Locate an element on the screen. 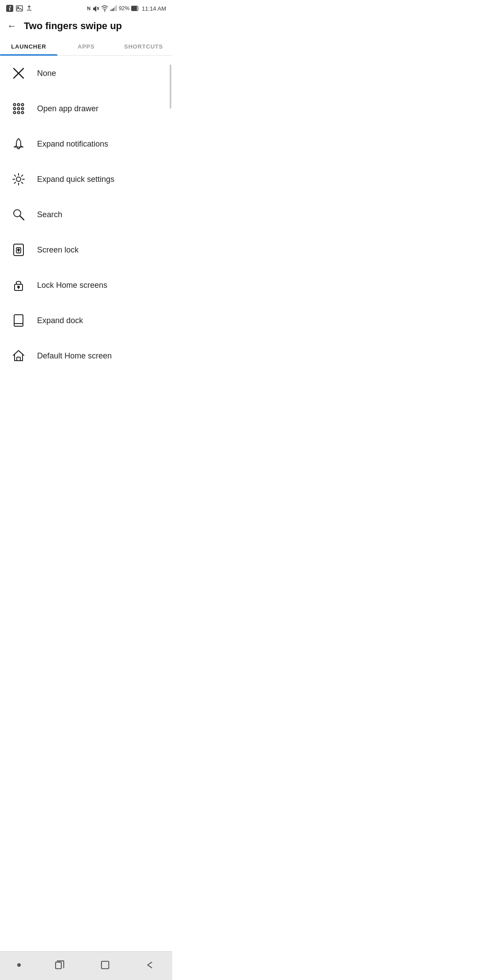 The height and width of the screenshot is (980, 477). grid-icon is located at coordinates (19, 109).